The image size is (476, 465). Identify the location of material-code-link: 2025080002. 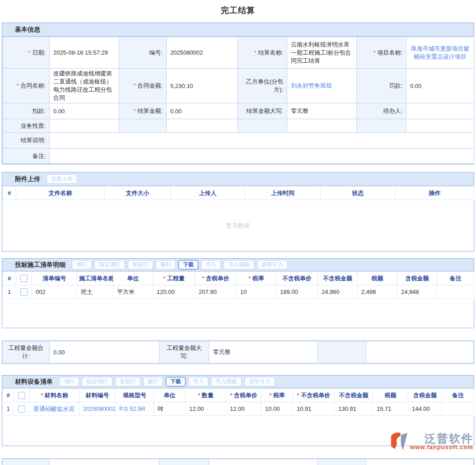
(99, 409).